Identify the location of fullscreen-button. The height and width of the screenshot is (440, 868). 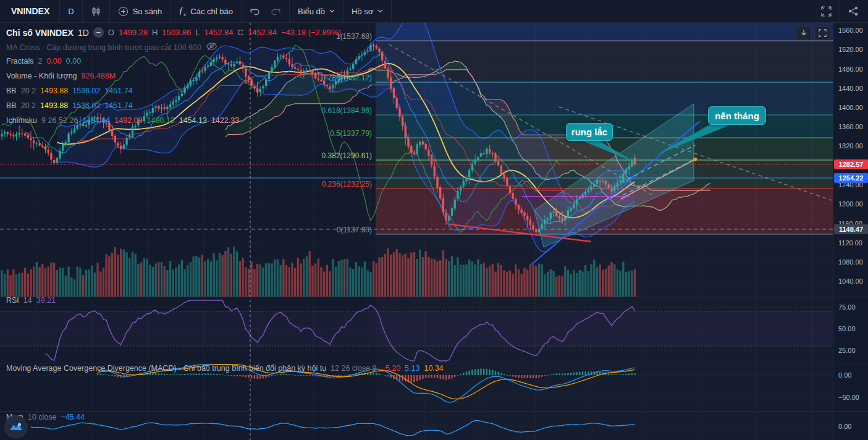
(827, 11).